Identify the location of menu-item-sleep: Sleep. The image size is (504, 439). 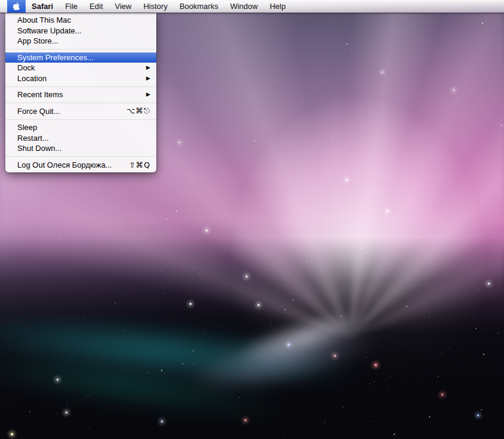
(81, 128).